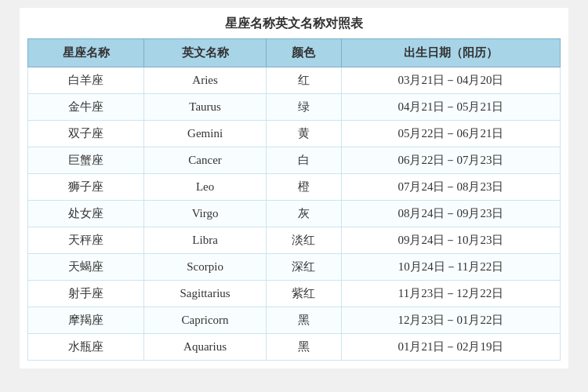 This screenshot has height=392, width=588. I want to click on table-row: 天蝎座Scorpio深红10月24日－11月22日, so click(295, 267).